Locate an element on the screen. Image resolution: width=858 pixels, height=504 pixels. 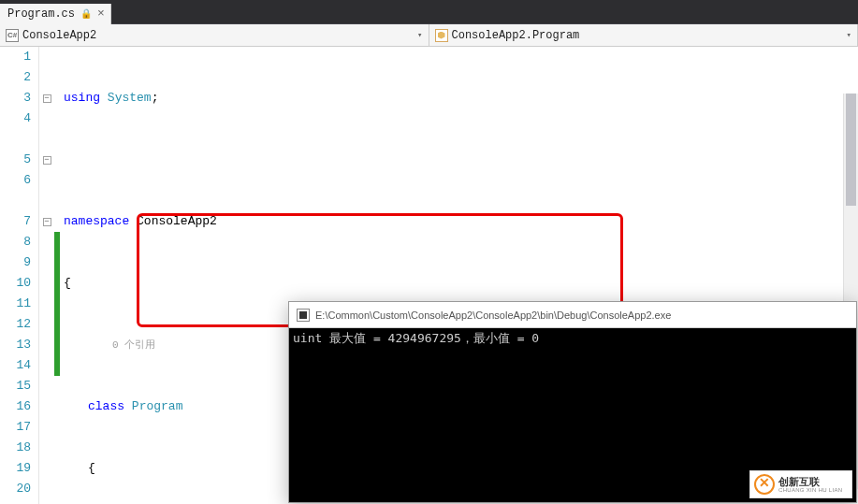
line-number: 17 is located at coordinates (15, 427).